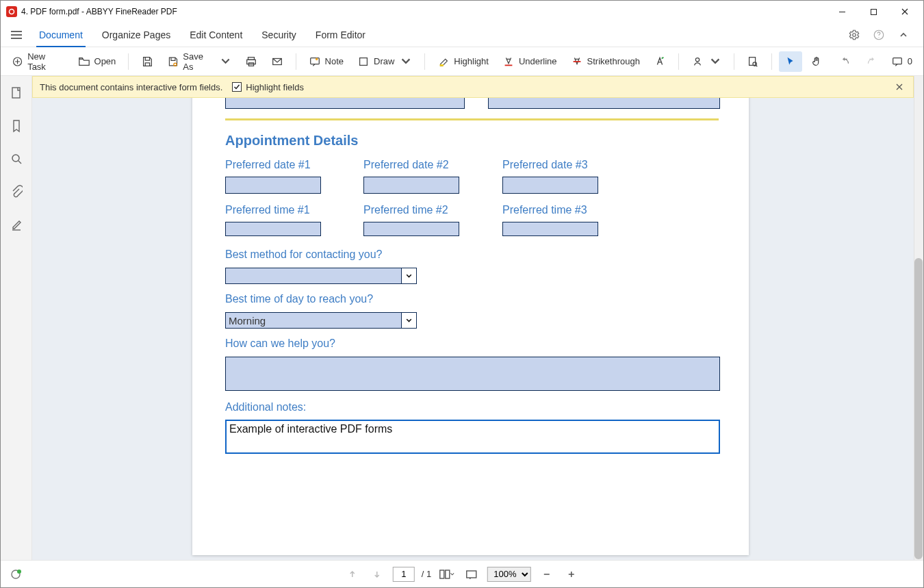  Describe the element at coordinates (447, 574) in the screenshot. I see `fit-width-button` at that location.